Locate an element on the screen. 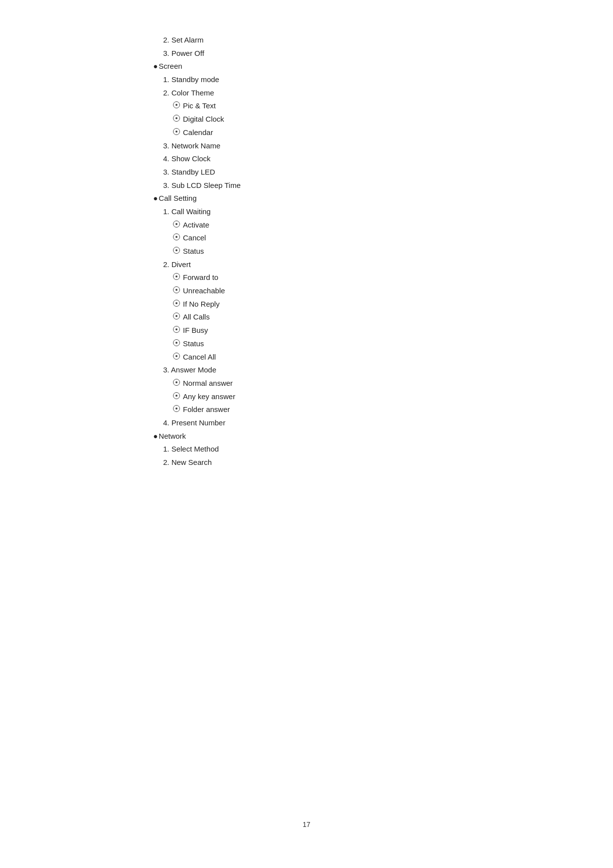 This screenshot has height=868, width=613. item-text: 2. Color Theme is located at coordinates (189, 93).